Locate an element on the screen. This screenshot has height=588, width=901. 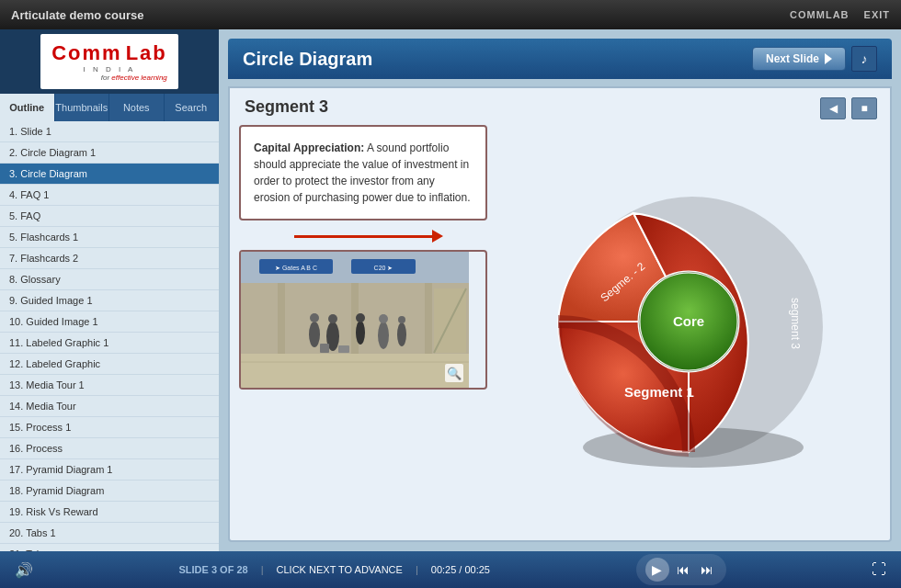
segment1-label: Segment 1 is located at coordinates (659, 391).